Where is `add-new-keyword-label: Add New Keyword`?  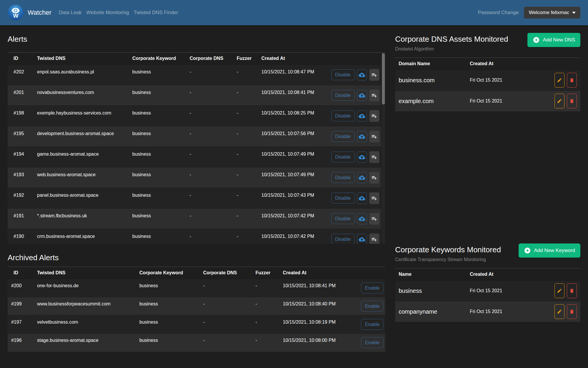 add-new-keyword-label: Add New Keyword is located at coordinates (554, 251).